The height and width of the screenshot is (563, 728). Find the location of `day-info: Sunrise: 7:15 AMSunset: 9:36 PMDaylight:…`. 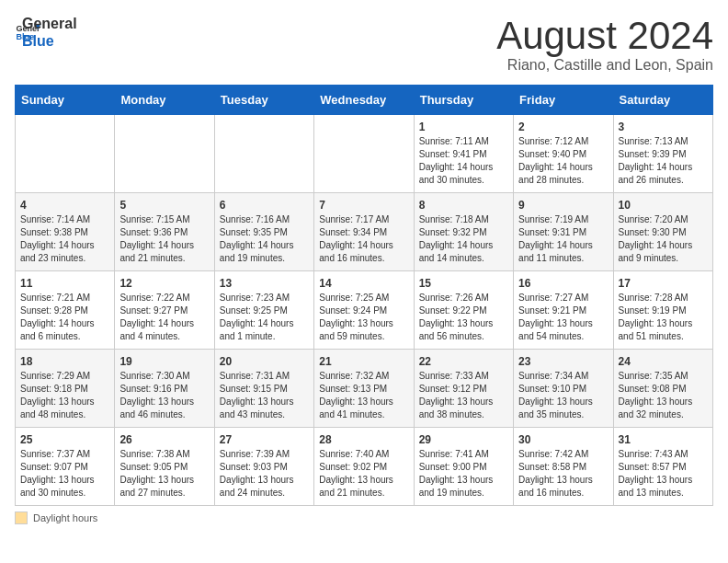

day-info: Sunrise: 7:15 AMSunset: 9:36 PMDaylight:… is located at coordinates (156, 239).